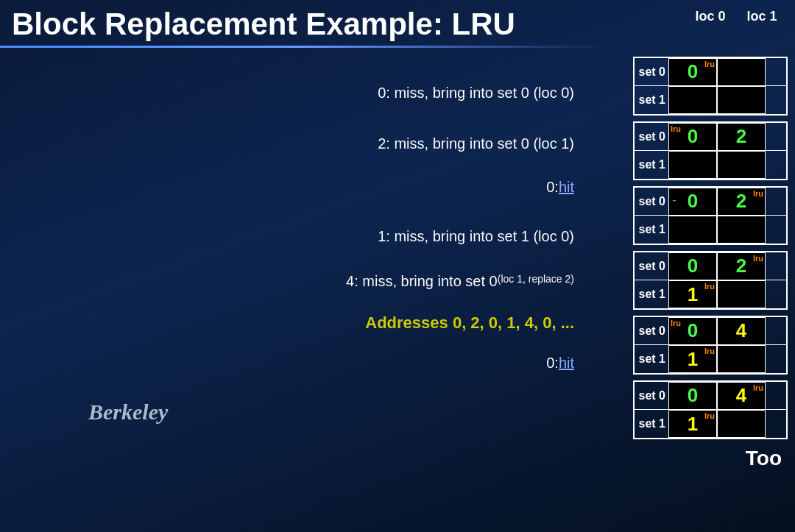  What do you see at coordinates (717, 266) in the screenshot?
I see `snap4-set0-cells: 0 lru 2` at bounding box center [717, 266].